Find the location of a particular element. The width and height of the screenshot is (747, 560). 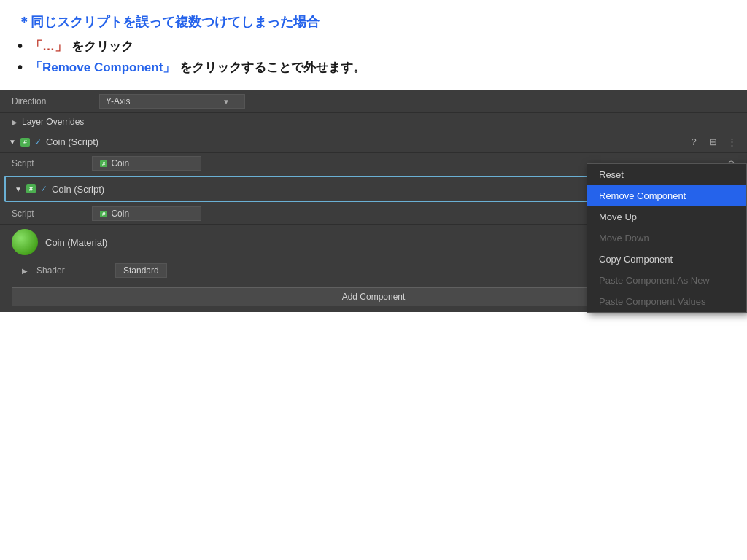

component1-script-value: # Coin is located at coordinates (147, 163).